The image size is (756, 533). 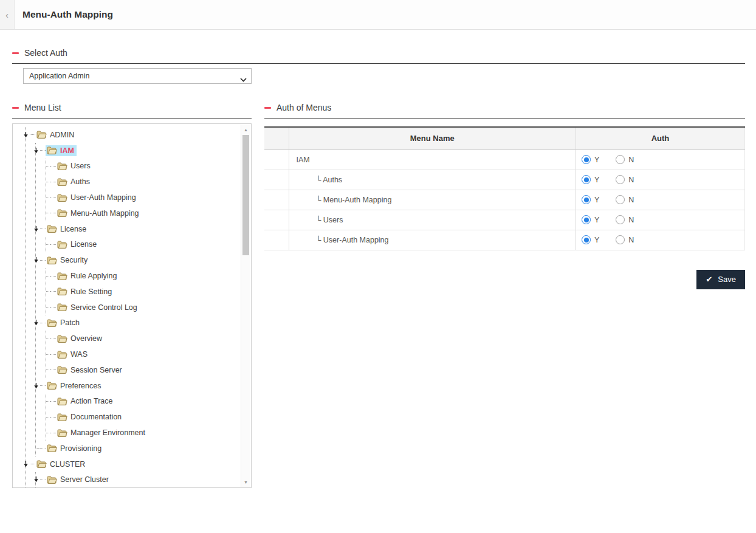 What do you see at coordinates (78, 480) in the screenshot?
I see `tree-node-server-cluster: Server Cluster` at bounding box center [78, 480].